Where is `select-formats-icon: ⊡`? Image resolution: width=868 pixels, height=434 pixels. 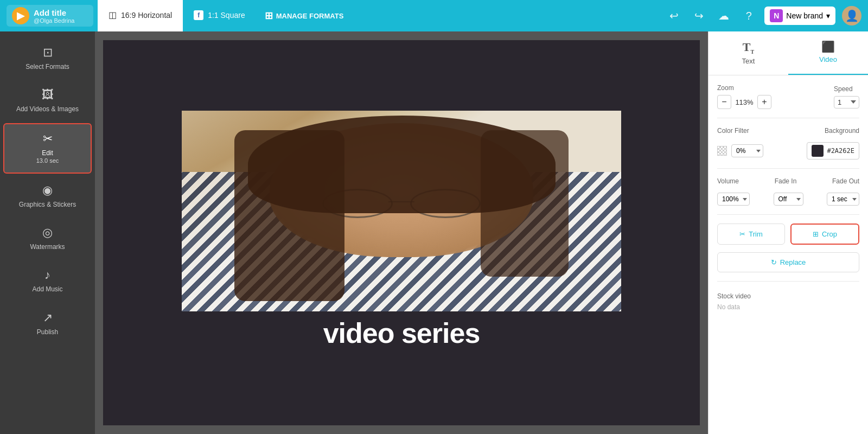
select-formats-icon: ⊡ is located at coordinates (48, 53).